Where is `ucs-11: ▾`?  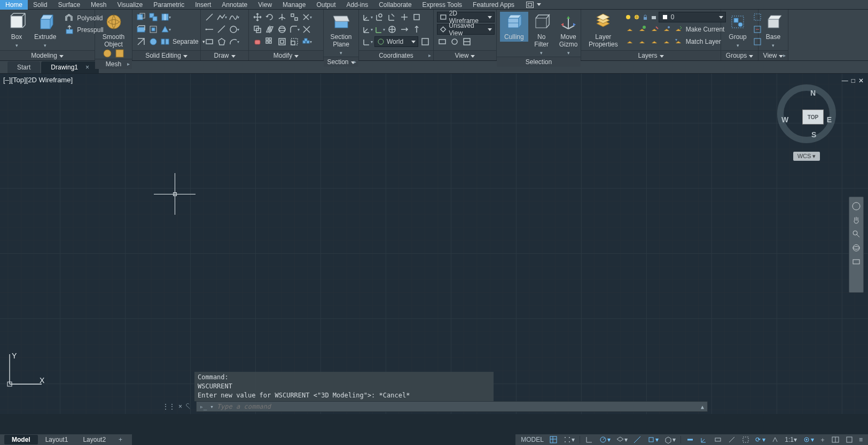 ucs-11: ▾ is located at coordinates (367, 42).